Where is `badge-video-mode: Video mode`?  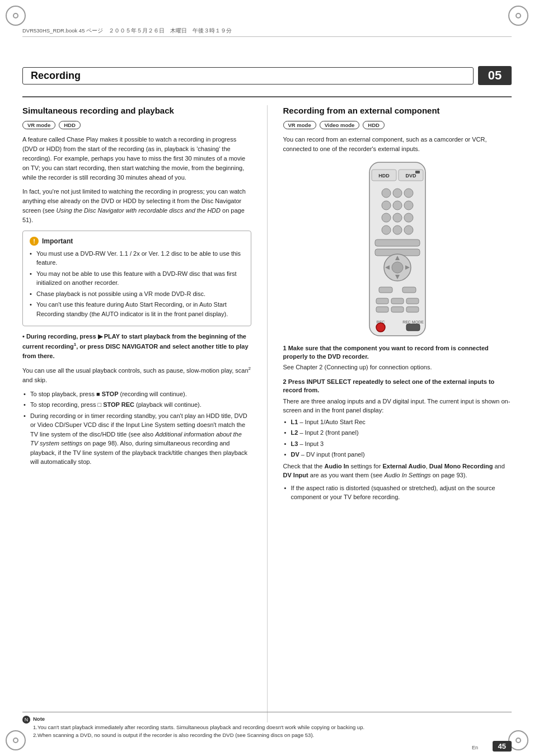
badge-video-mode: Video mode is located at coordinates (340, 125).